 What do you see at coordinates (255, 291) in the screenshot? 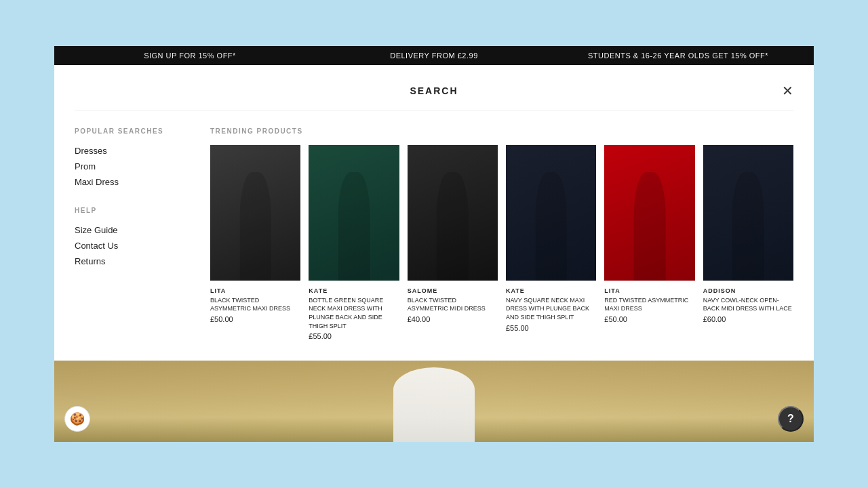
I see `product-brand-0: LITA` at bounding box center [255, 291].